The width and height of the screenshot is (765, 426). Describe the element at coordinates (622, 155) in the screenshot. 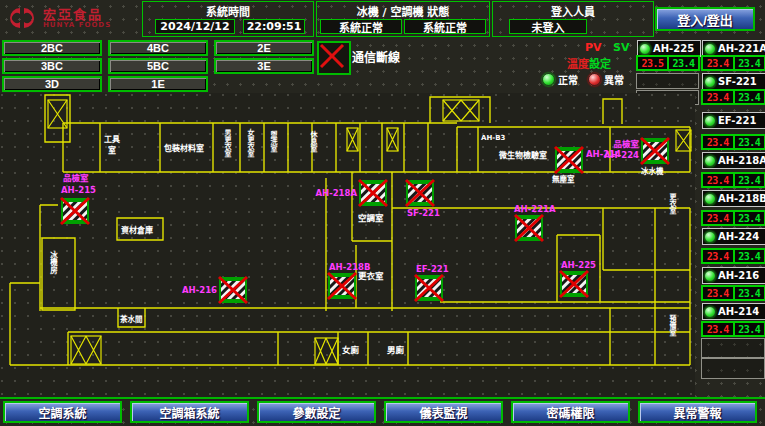

I see `marker-label: AH-224` at that location.